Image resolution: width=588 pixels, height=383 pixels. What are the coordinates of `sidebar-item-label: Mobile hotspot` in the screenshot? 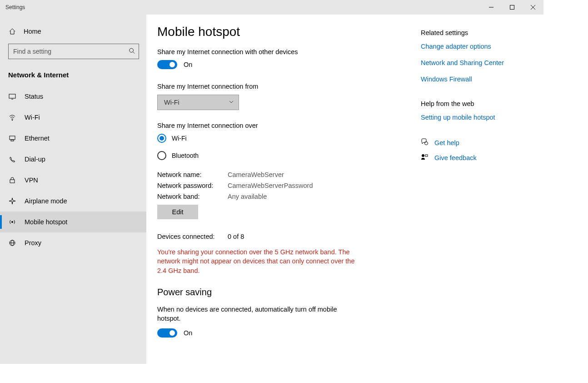 It's located at (46, 222).